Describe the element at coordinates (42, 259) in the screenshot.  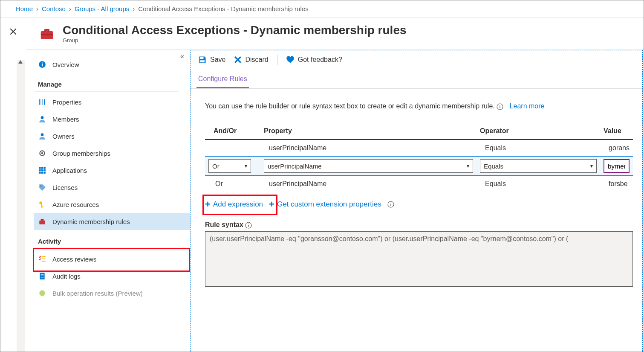
I see `checklist-icon` at that location.